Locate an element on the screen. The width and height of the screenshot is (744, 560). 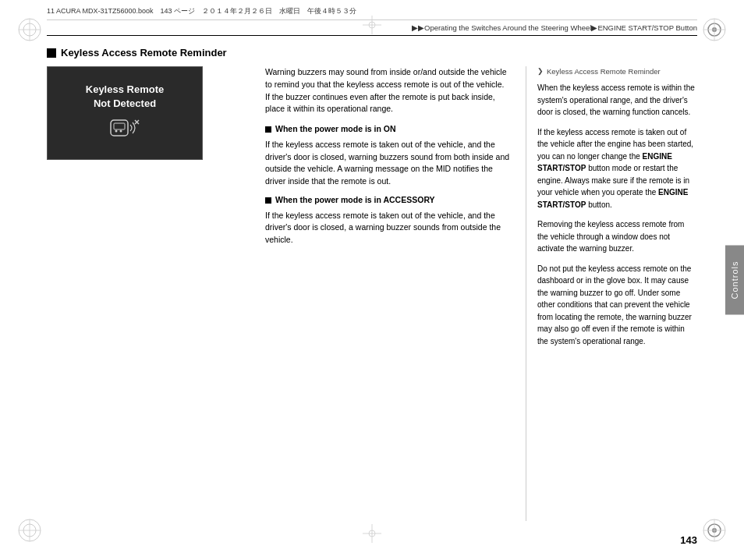
print-info-bar: 11 ACURA MDX-31TZ56000.book 143 ページ ２０１４… is located at coordinates (372, 13).